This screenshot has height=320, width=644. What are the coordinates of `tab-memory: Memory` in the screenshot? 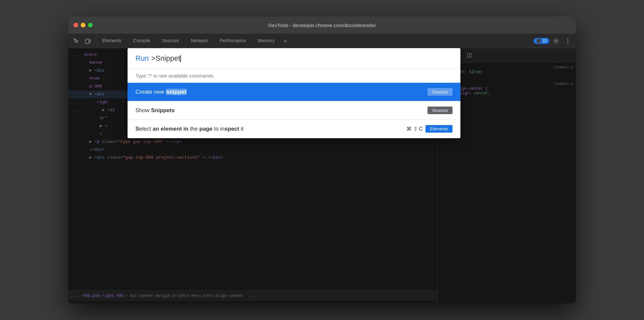 It's located at (266, 41).